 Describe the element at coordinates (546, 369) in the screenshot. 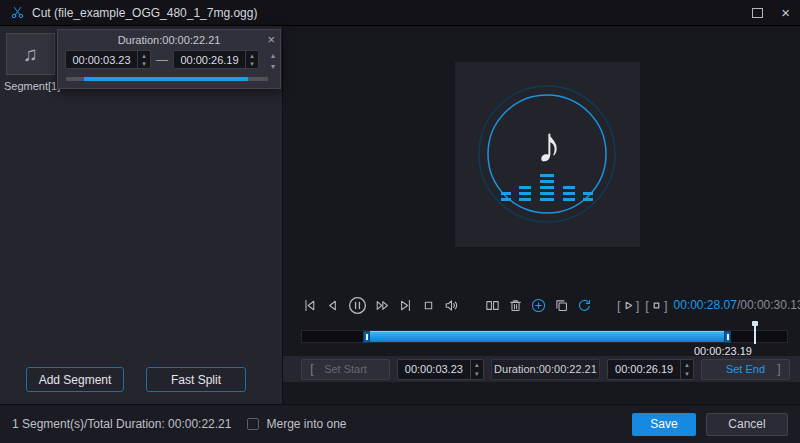

I see `duration-value: Duration:00:00:22.21` at that location.